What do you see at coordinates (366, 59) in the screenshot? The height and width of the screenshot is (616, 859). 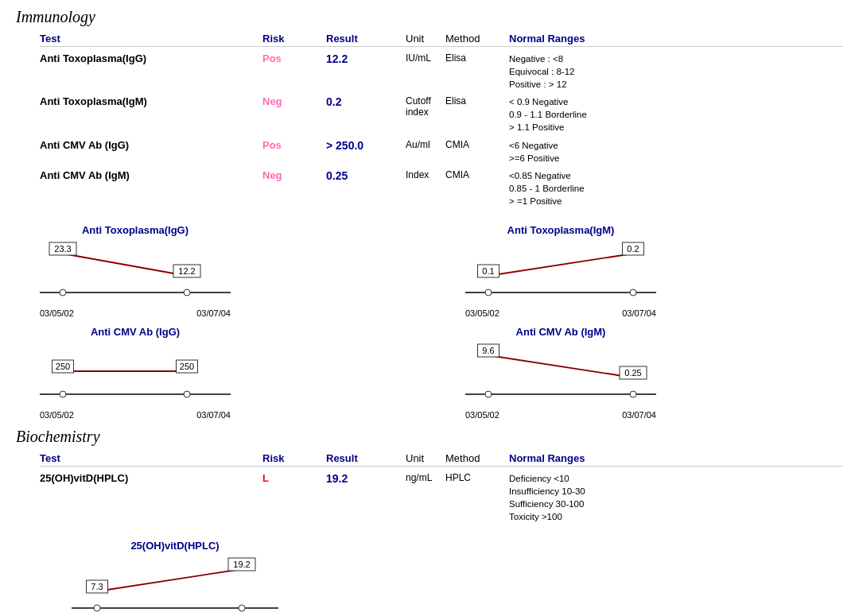 I see `result-value: 12.2` at bounding box center [366, 59].